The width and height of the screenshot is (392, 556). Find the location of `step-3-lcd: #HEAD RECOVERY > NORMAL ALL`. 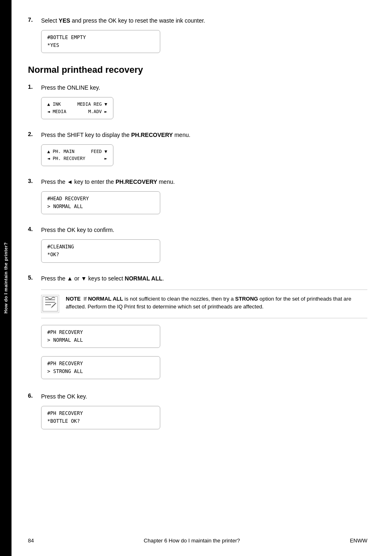

step-3-lcd: #HEAD RECOVERY > NORMAL ALL is located at coordinates (101, 203).